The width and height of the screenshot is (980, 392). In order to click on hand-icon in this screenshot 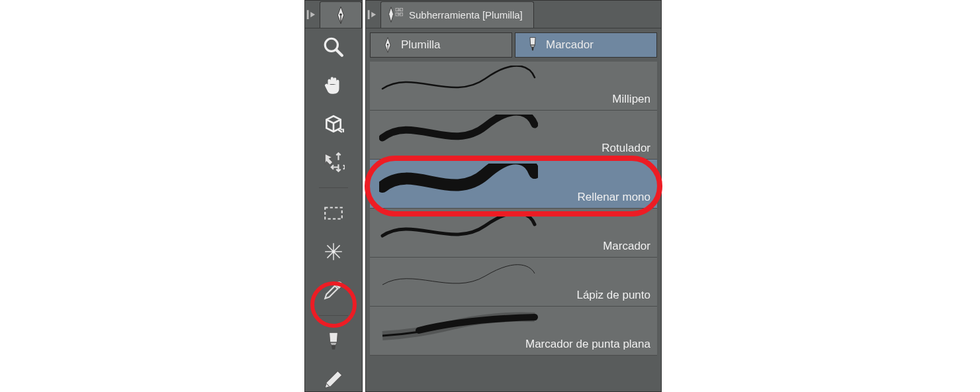, I will do `click(334, 85)`.